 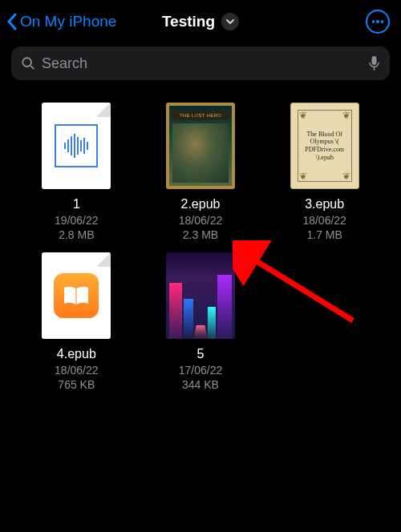 What do you see at coordinates (28, 63) in the screenshot?
I see `search-icon` at bounding box center [28, 63].